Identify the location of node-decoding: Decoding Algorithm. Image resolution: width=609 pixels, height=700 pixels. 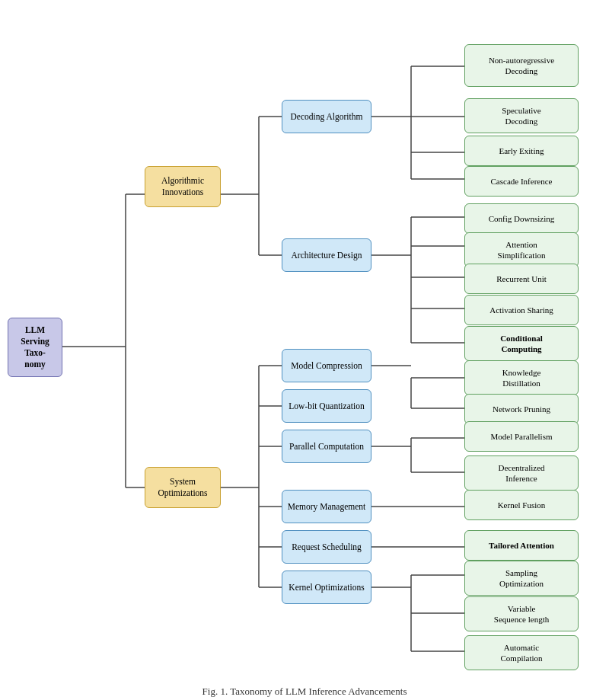
(327, 117).